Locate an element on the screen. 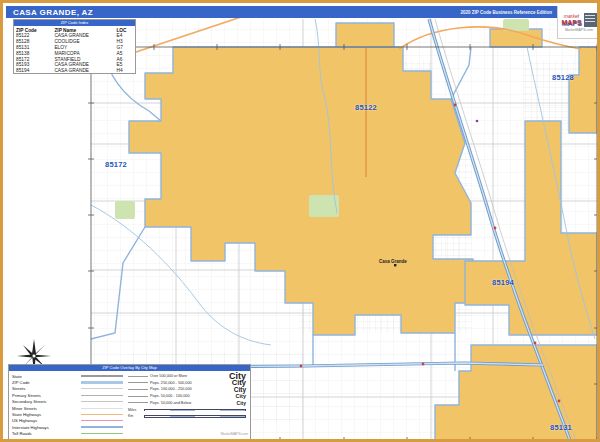 The image size is (600, 442). col-zip-code: ZIP Code is located at coordinates (33, 30).